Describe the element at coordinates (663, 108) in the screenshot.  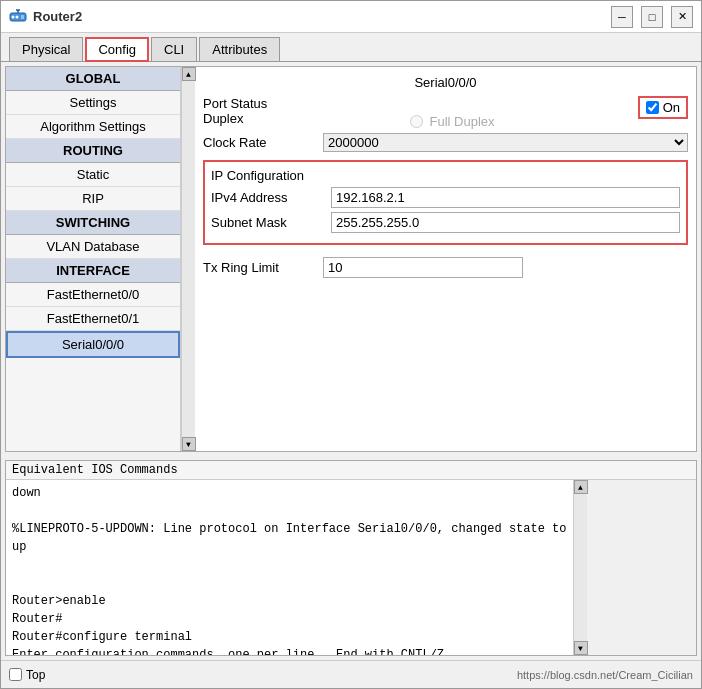
I see `on-checkbox-container: On` at that location.